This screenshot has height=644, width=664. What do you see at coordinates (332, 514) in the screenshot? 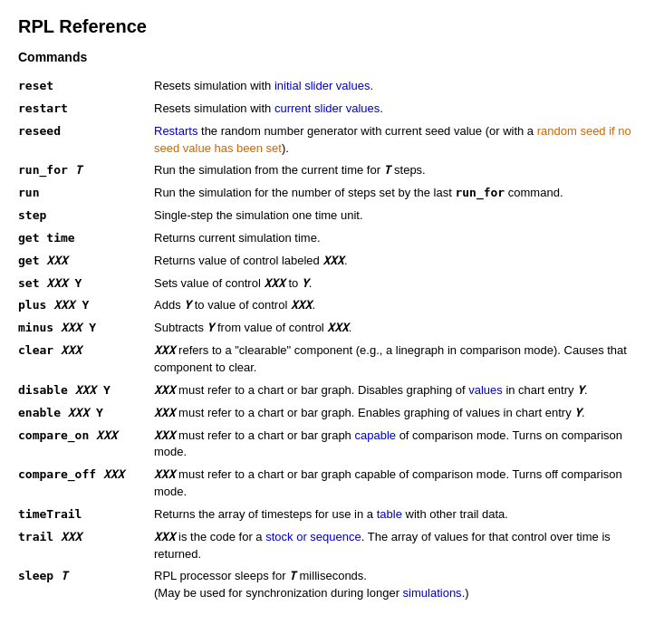
I see `table-row: timeTrailReturns the array of timesteps …` at bounding box center [332, 514].